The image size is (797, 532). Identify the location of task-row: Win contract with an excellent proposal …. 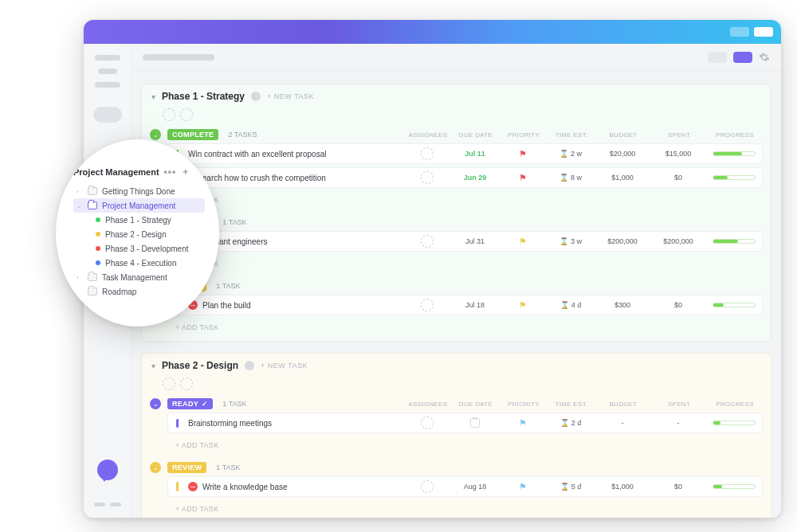
(465, 154).